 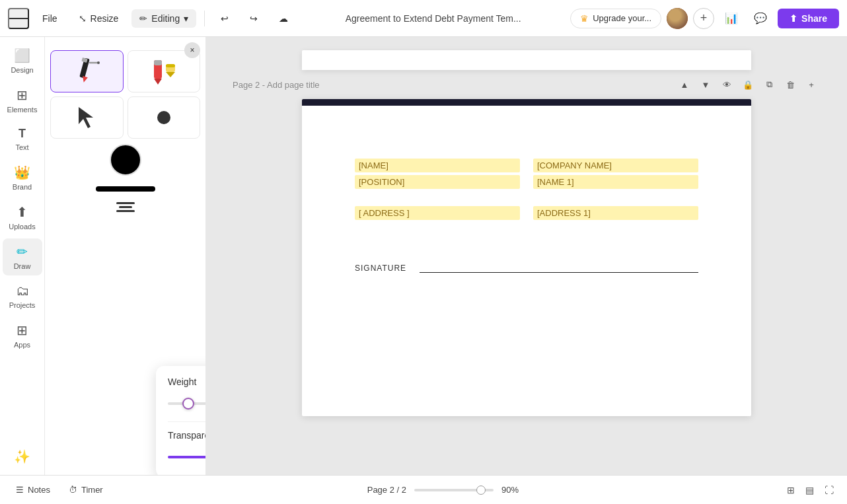 I want to click on weight-transparency-popup: Weight 8 Transparency 100, so click(x=181, y=420).